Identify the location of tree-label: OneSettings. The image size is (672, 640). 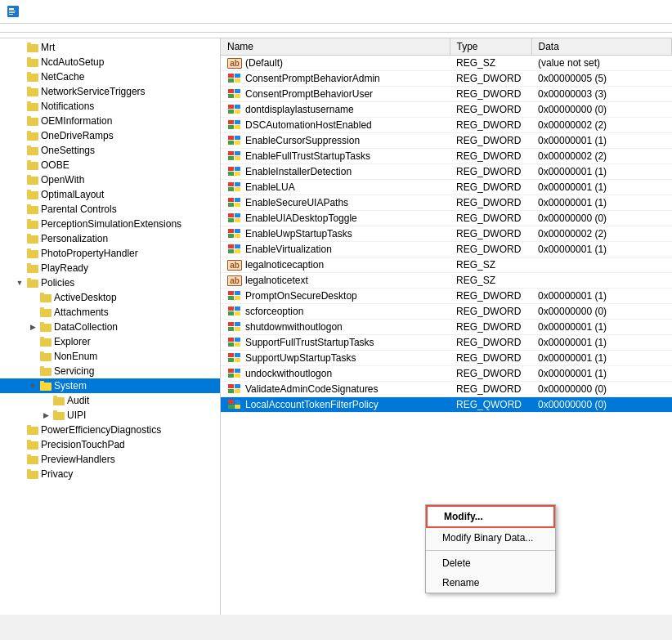
(68, 150).